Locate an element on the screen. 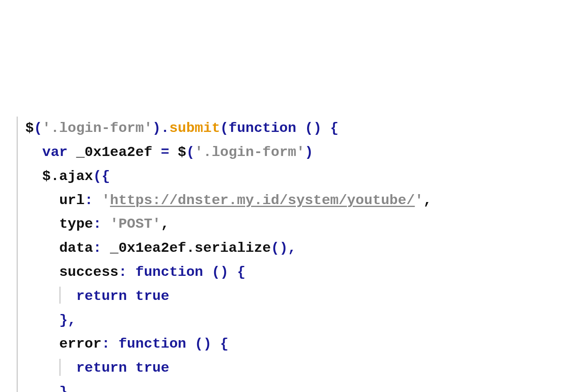 The image size is (581, 392). code-line-7: success: function () { is located at coordinates (135, 272).